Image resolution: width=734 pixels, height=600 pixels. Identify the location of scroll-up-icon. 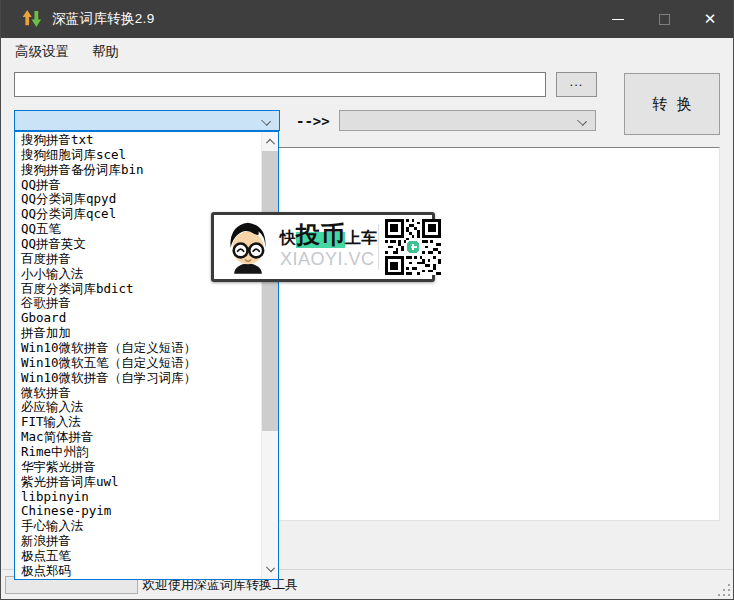
(270, 140).